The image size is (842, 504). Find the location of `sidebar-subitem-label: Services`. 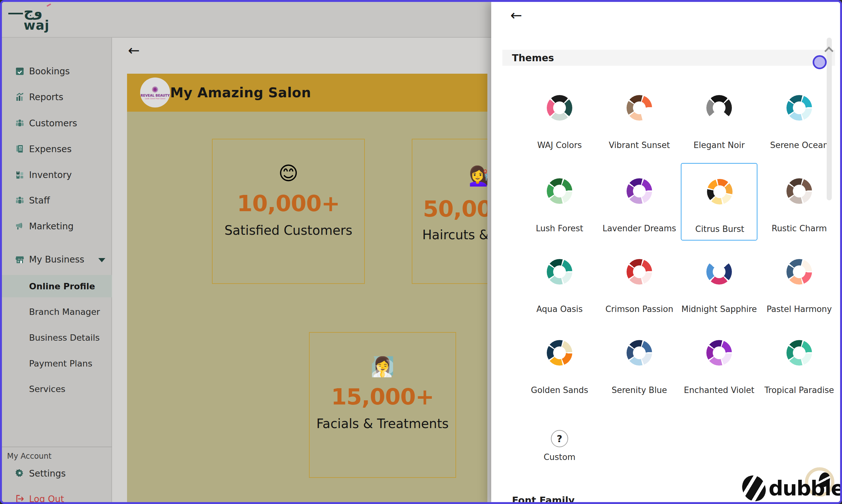

sidebar-subitem-label: Services is located at coordinates (47, 389).